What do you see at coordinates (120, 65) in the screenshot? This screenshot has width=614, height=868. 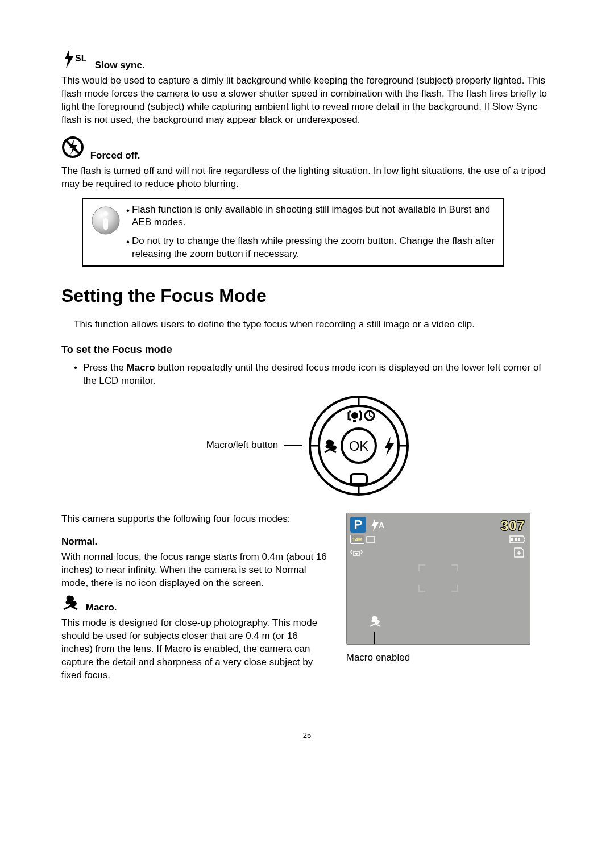 I see `slow-sync-title: Slow sync.` at bounding box center [120, 65].